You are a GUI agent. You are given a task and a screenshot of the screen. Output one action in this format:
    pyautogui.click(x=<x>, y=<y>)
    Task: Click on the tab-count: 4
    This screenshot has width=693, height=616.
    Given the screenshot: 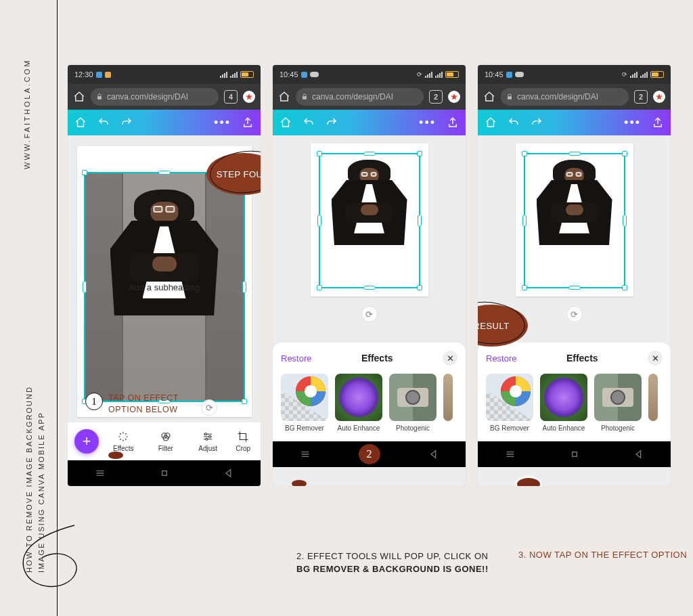 What is the action you would take?
    pyautogui.click(x=231, y=97)
    